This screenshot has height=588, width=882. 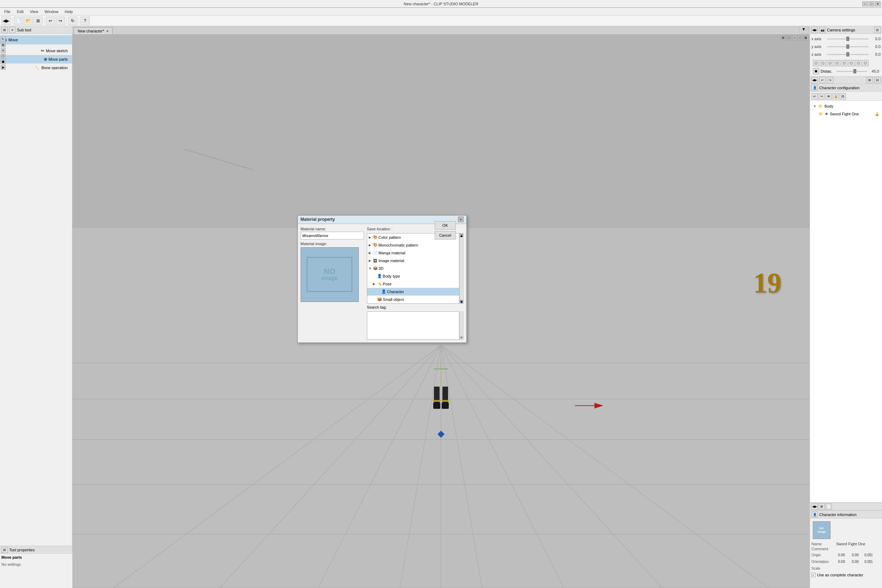 I want to click on subtool-label: Sub tool, so click(x=24, y=30).